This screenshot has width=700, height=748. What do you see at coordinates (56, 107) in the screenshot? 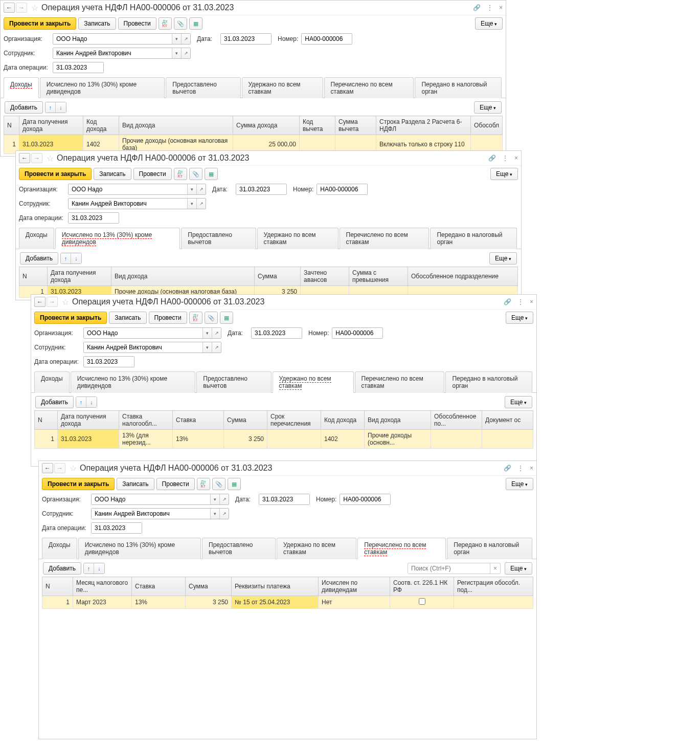
I see `move-buttons: ↑↓` at bounding box center [56, 107].